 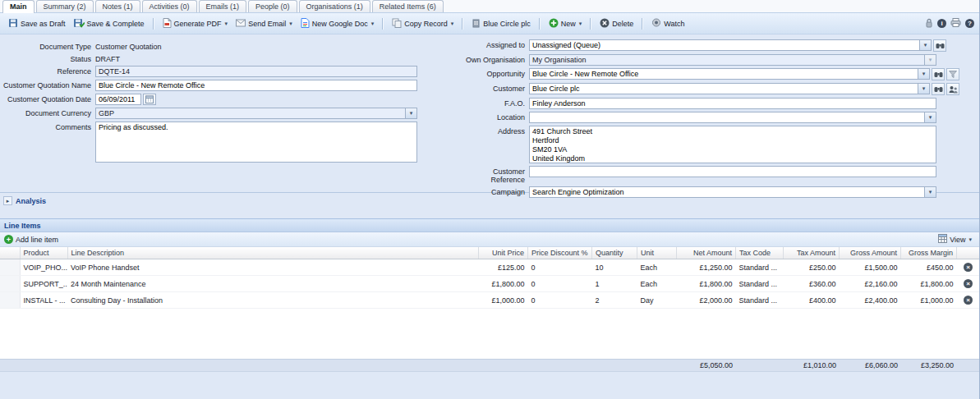 What do you see at coordinates (929, 253) in the screenshot?
I see `column-header-gross-margin: Gross Margin` at bounding box center [929, 253].